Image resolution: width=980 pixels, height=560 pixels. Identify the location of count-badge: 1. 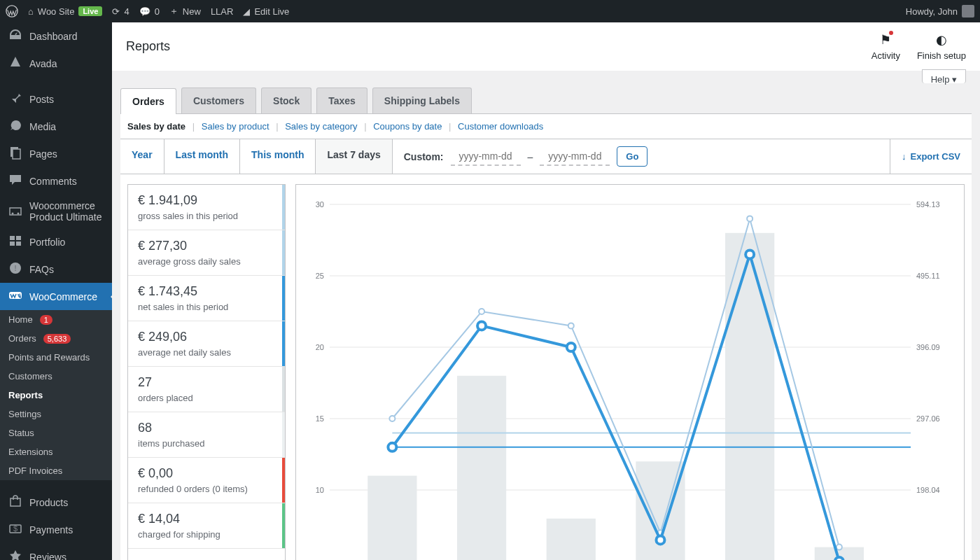
(46, 320).